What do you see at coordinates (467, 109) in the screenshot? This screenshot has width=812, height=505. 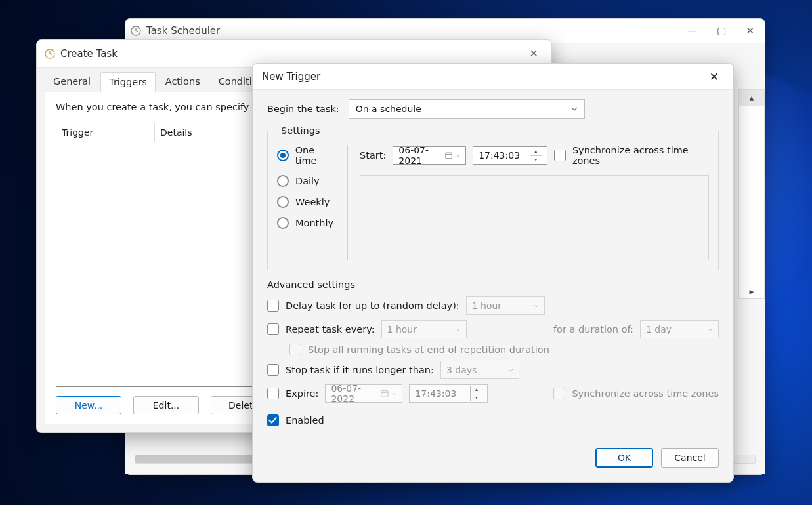 I see `begin-task-select: On a schedule` at bounding box center [467, 109].